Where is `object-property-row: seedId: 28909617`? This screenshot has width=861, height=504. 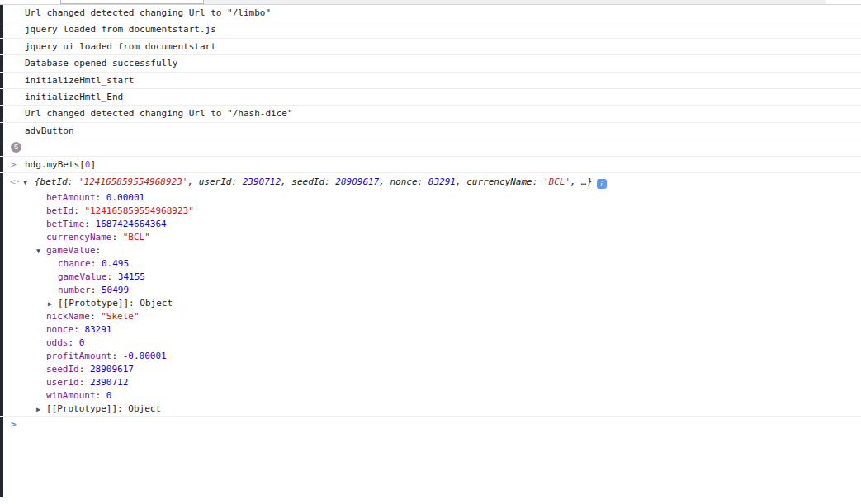
object-property-row: seedId: 28909617 is located at coordinates (431, 370).